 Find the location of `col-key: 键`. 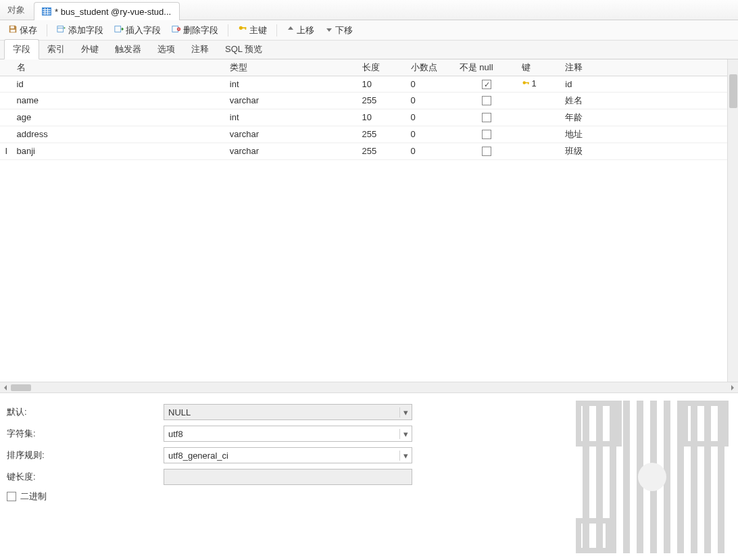

col-key: 键 is located at coordinates (539, 68).